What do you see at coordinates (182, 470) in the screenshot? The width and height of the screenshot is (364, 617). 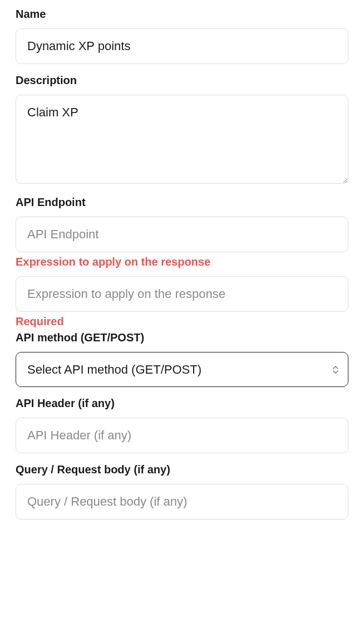 I see `query-body-label: Query / Request body (if any)` at bounding box center [182, 470].